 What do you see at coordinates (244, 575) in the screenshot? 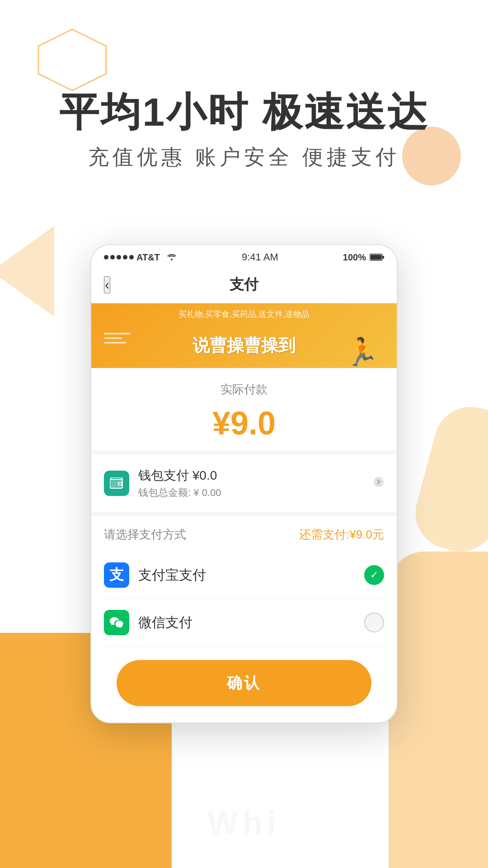
I see `alipay-payment-row: 支 支付宝支付 ✓` at bounding box center [244, 575].